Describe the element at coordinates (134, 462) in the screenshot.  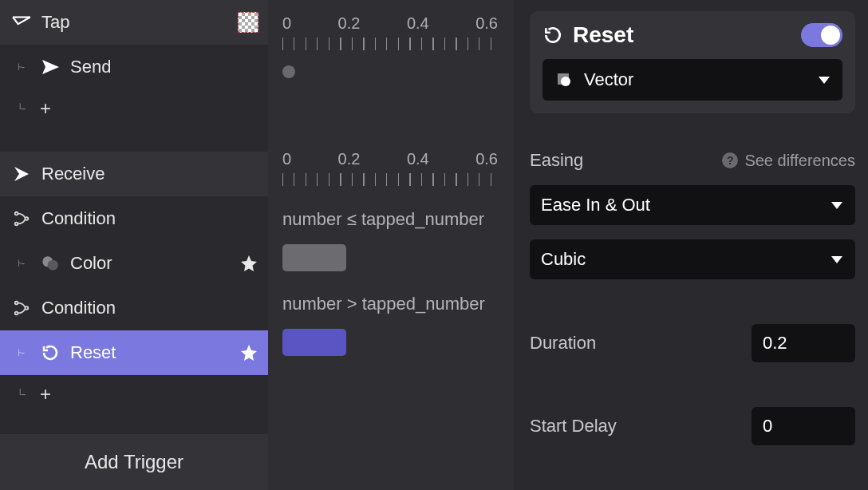
I see `add-trigger-label: Add Trigger` at that location.